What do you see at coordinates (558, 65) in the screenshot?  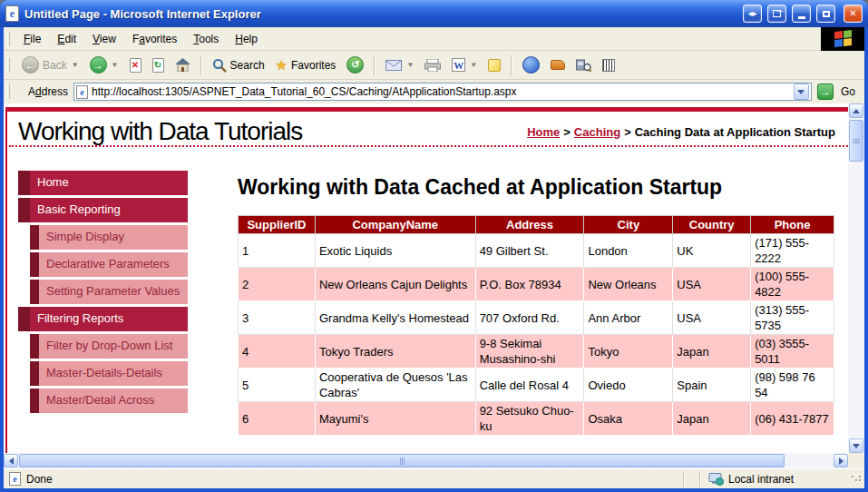 I see `research-button` at bounding box center [558, 65].